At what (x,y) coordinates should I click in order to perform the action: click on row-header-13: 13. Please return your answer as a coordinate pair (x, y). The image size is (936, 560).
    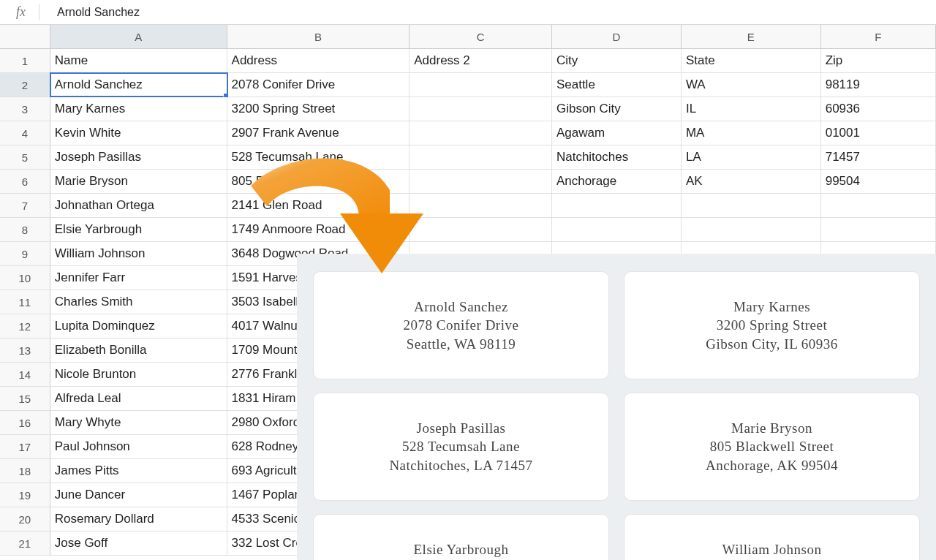
    Looking at the image, I should click on (25, 350).